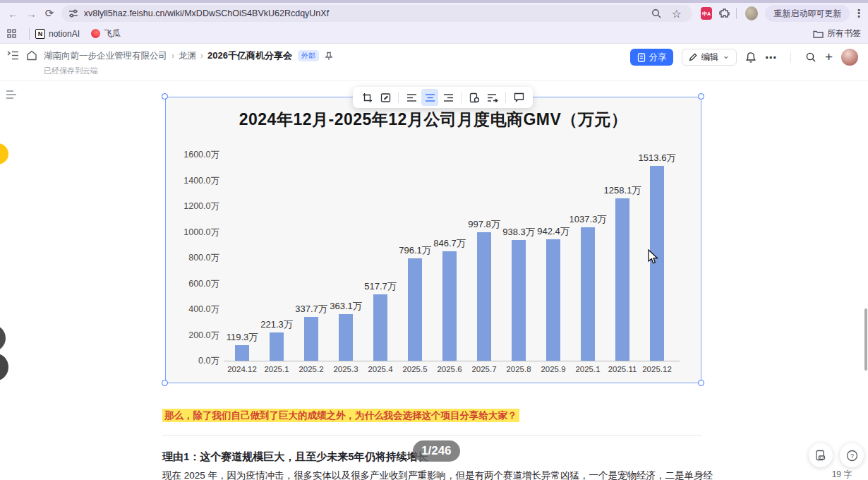  I want to click on sidebar-toggle-icon, so click(13, 55).